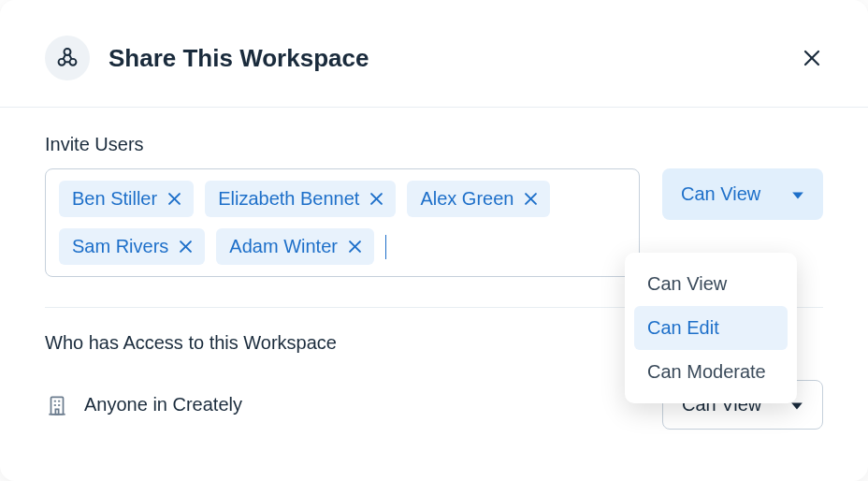  I want to click on chip-label: Alex Green, so click(467, 198).